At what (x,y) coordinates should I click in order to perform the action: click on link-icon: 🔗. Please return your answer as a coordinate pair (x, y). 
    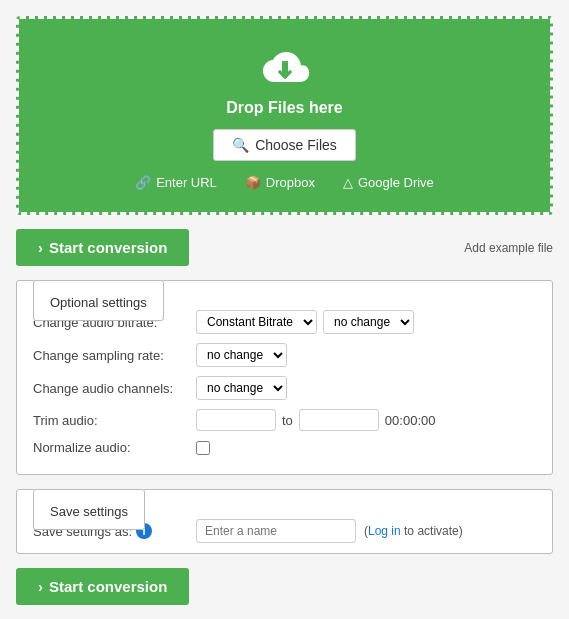
    Looking at the image, I should click on (143, 182).